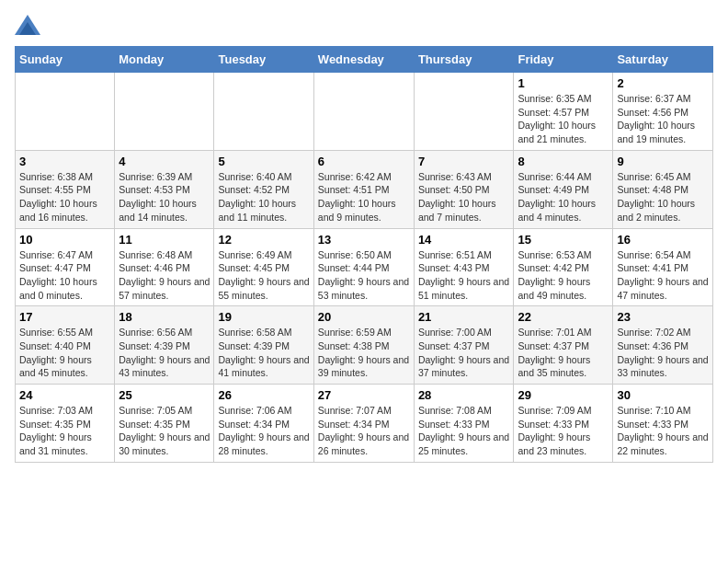 The image size is (728, 563). I want to click on day-info: Sunrise: 7:08 AMSunset: 4:33 PMDaylight:…, so click(464, 431).